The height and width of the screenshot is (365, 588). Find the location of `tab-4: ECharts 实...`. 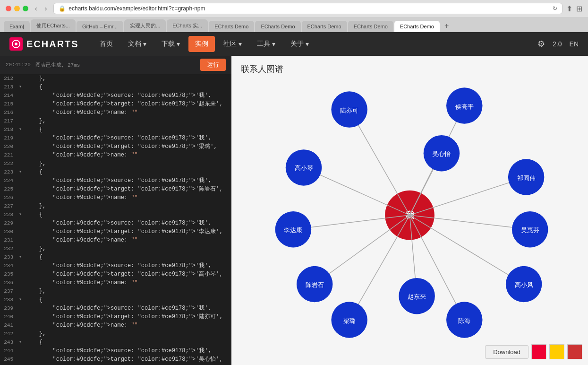

tab-4: ECharts 实... is located at coordinates (187, 26).